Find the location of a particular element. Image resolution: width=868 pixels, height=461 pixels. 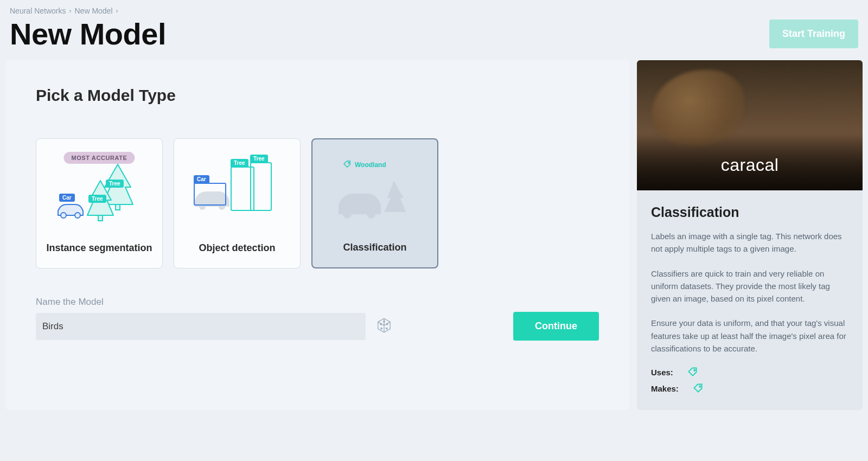

card-illustration: Woodland is located at coordinates (375, 193).